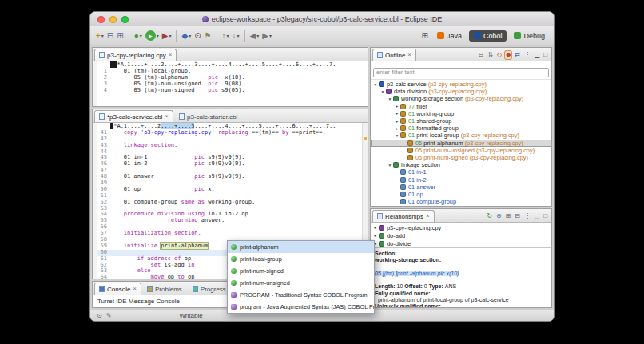 This screenshot has width=644, height=344. I want to click on code-line-50: 50 01 op pic x., so click(230, 190).